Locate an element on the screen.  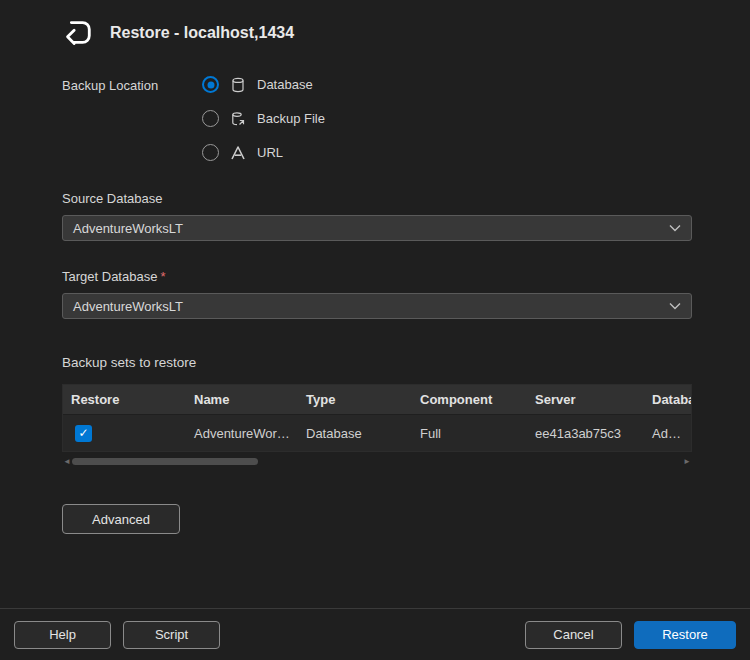
cell-server: ee41a3ab75c3 is located at coordinates (586, 434).